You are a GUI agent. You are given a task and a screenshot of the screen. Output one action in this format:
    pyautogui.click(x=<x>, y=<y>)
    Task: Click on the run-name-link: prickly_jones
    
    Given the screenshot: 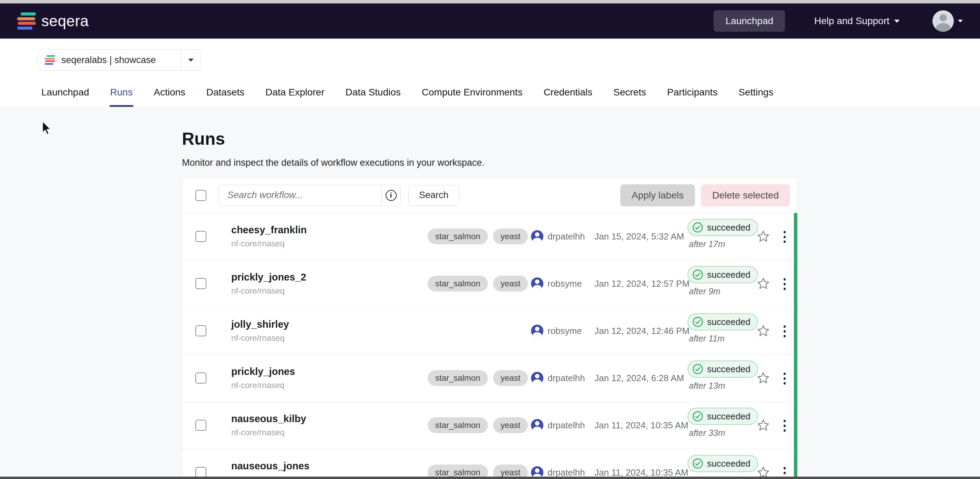 What is the action you would take?
    pyautogui.click(x=263, y=372)
    